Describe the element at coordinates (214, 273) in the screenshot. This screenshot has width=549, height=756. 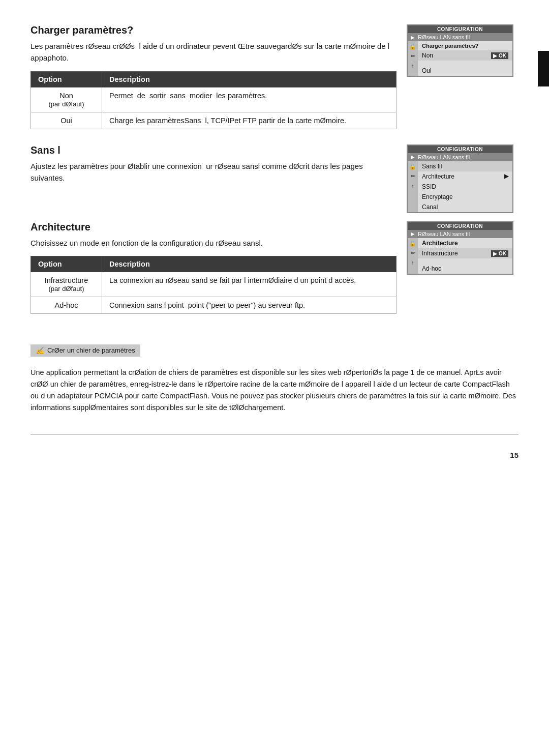
I see `section-architecture-left: Architecture Choisissez un mode en fonct…` at that location.